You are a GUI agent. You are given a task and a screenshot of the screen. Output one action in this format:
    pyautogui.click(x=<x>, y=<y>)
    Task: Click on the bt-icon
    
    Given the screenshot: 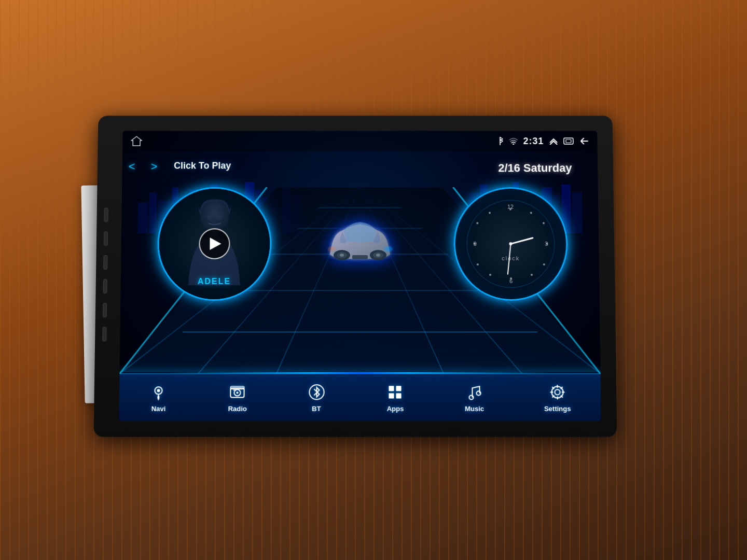 What is the action you would take?
    pyautogui.click(x=316, y=392)
    